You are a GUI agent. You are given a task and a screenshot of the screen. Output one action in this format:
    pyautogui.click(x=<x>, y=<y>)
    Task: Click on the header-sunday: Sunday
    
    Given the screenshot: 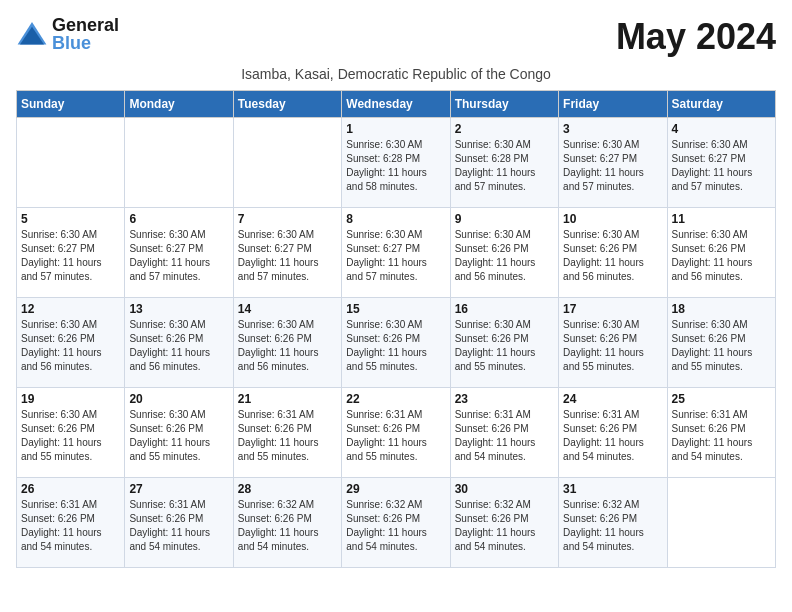 What is the action you would take?
    pyautogui.click(x=71, y=104)
    